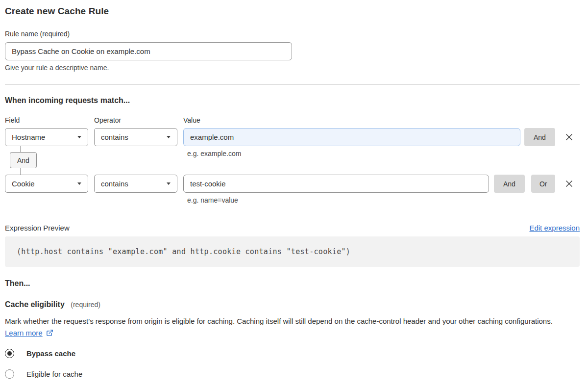  What do you see at coordinates (292, 160) in the screenshot?
I see `condition-connector-area: And e.g. example.com` at bounding box center [292, 160].